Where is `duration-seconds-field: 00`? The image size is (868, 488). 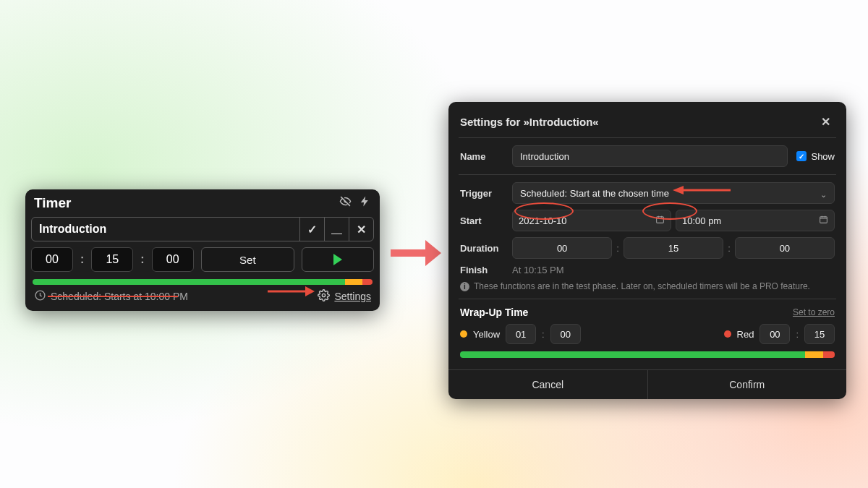
duration-seconds-field: 00 is located at coordinates (785, 248).